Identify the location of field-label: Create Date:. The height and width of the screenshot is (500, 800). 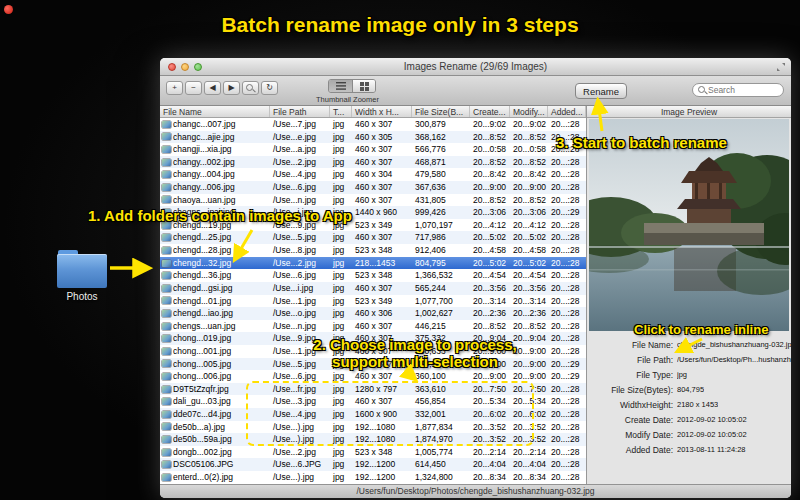
(630, 420).